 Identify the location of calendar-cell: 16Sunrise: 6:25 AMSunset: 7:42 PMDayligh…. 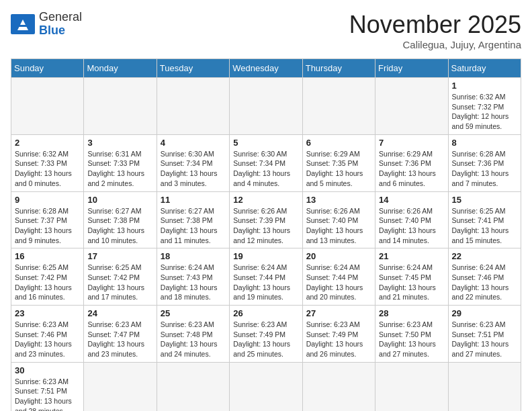
(48, 277).